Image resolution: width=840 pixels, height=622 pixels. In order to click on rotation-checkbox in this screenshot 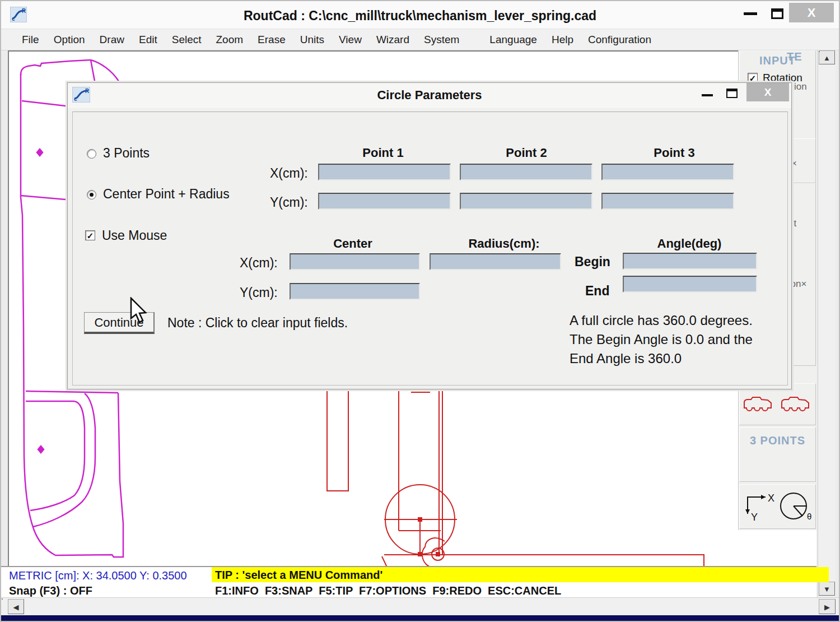, I will do `click(753, 78)`.